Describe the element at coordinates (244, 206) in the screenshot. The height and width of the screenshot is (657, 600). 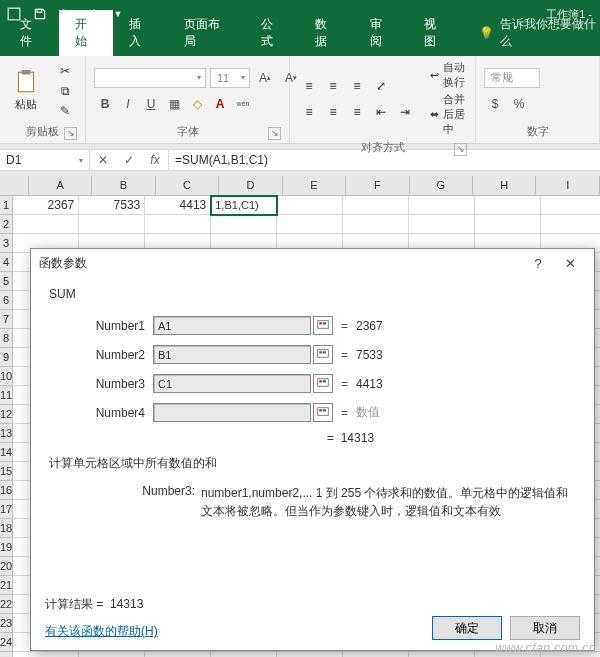
I see `cell: 1,B1,C1)` at that location.